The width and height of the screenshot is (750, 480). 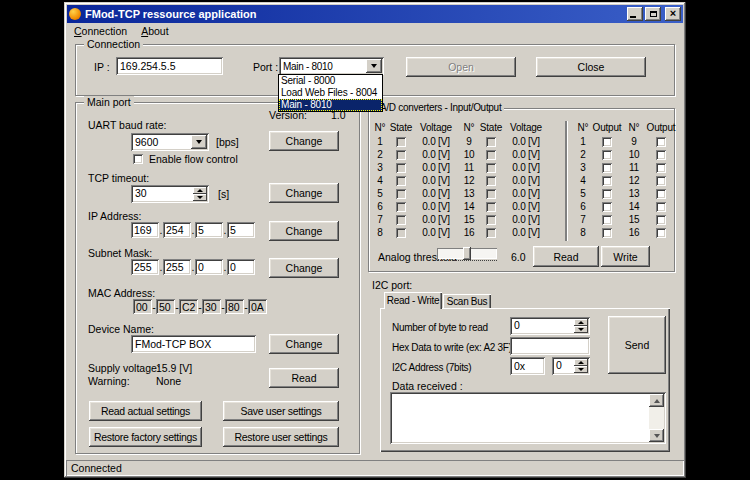 What do you see at coordinates (624, 232) in the screenshot?
I see `ad-output-row: 816` at bounding box center [624, 232].